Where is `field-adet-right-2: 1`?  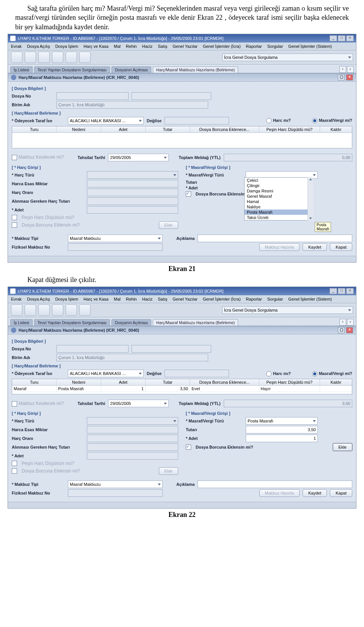 field-adet-right-2: 1 is located at coordinates (282, 438).